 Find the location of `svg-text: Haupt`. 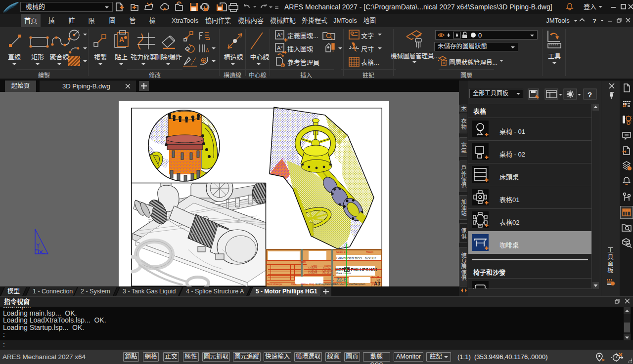

svg-text: Haupt is located at coordinates (370, 252).